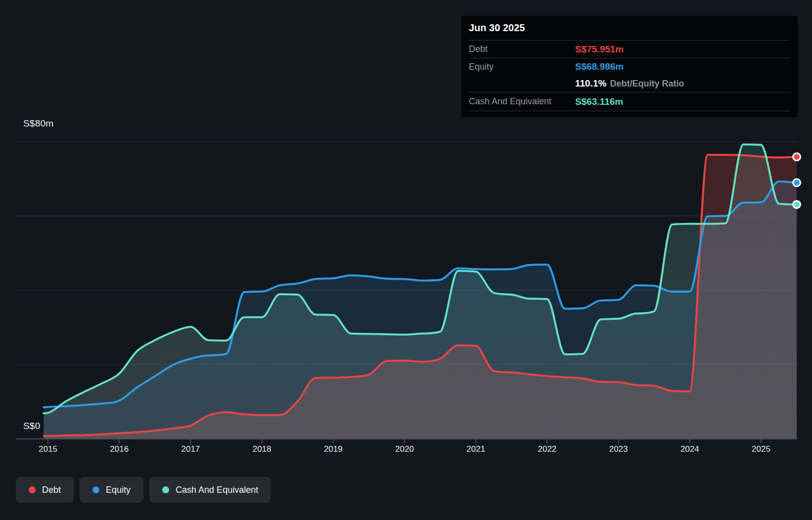 Image resolution: width=812 pixels, height=520 pixels. Describe the element at coordinates (112, 490) in the screenshot. I see `legend-item-equity: Equity` at that location.